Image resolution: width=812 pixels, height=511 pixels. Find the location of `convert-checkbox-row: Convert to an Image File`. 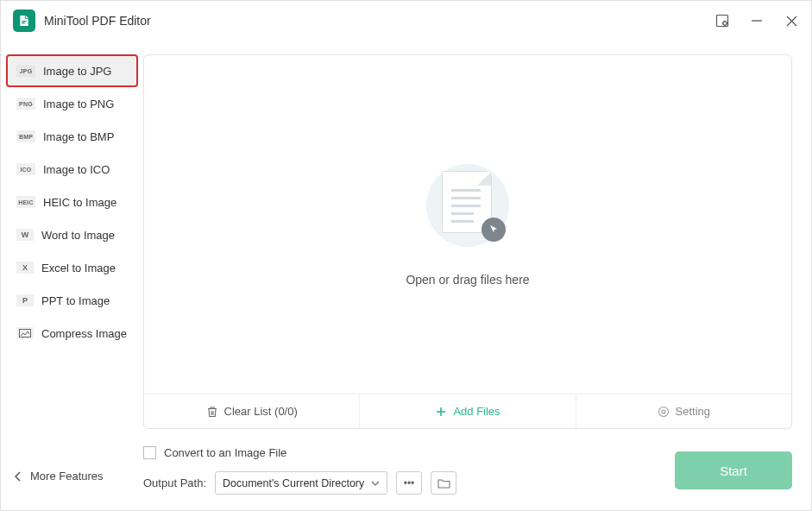

convert-checkbox-row: Convert to an Image File is located at coordinates (401, 452).